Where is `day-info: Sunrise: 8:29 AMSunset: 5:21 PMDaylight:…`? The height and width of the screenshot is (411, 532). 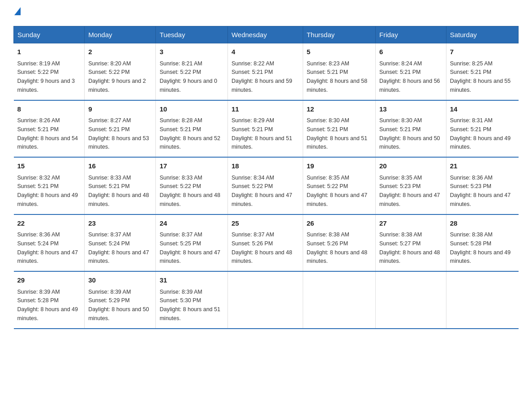 day-info: Sunrise: 8:29 AMSunset: 5:21 PMDaylight:… is located at coordinates (262, 133).